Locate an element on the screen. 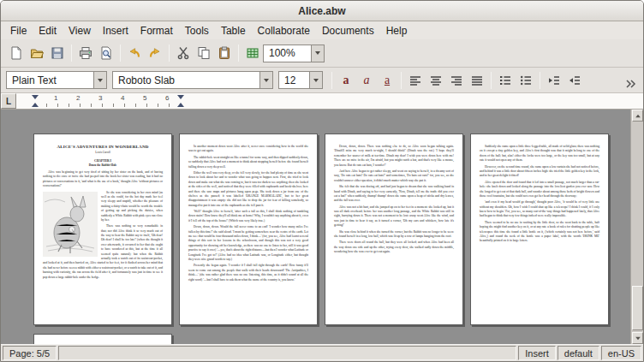 This screenshot has height=362, width=644. paragraph: Suddenly she came upon a little three-le… is located at coordinates (540, 154).